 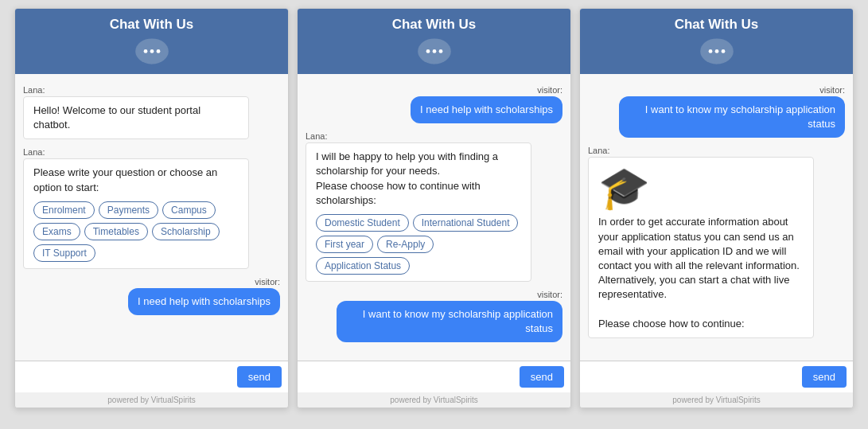 What do you see at coordinates (64, 210) in the screenshot?
I see `option-enrolment: Enrolment` at bounding box center [64, 210].